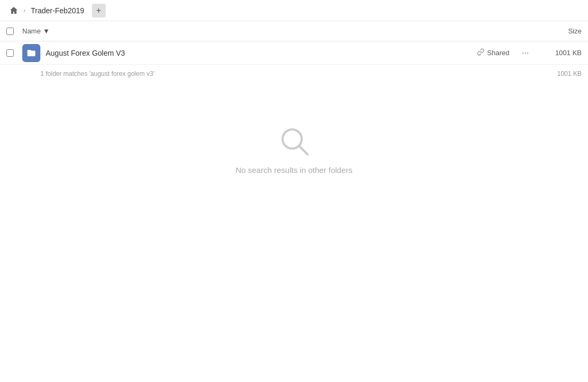 The width and height of the screenshot is (588, 382). Describe the element at coordinates (99, 11) in the screenshot. I see `add-tab-button: +` at that location.